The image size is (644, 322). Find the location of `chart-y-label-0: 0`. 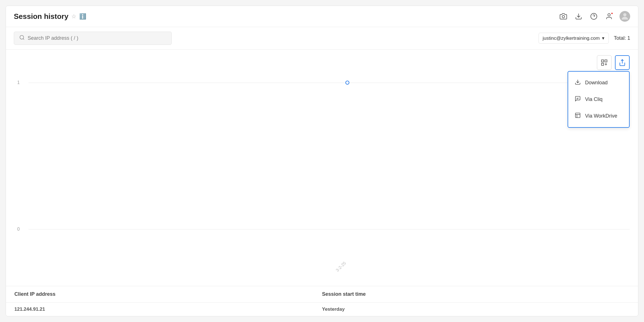

chart-y-label-0: 0 is located at coordinates (19, 229).